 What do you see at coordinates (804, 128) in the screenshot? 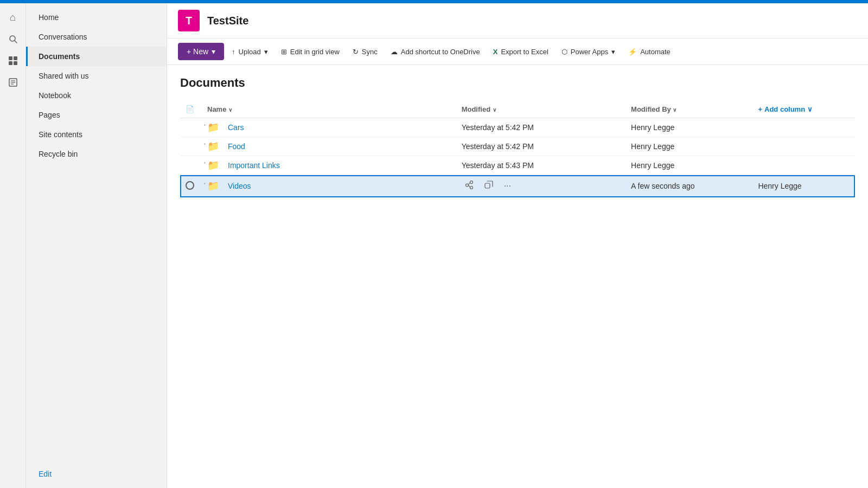
I see `row-actions-cars` at bounding box center [804, 128].